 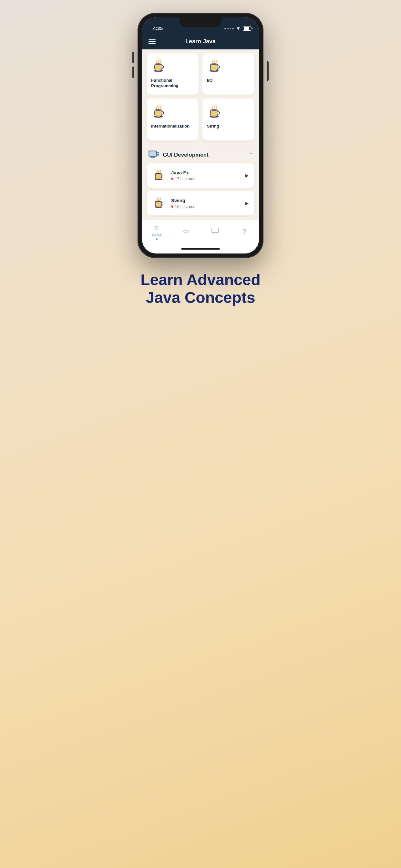 What do you see at coordinates (173, 207) in the screenshot?
I see `red-dot-swing` at bounding box center [173, 207].